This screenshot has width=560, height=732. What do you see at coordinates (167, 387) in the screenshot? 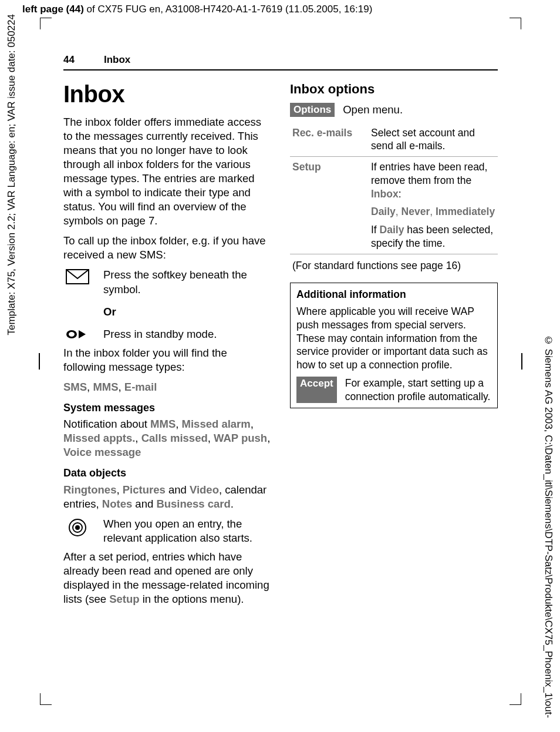
I see `msg-types: SMS, MMS, E-mail` at bounding box center [167, 387].